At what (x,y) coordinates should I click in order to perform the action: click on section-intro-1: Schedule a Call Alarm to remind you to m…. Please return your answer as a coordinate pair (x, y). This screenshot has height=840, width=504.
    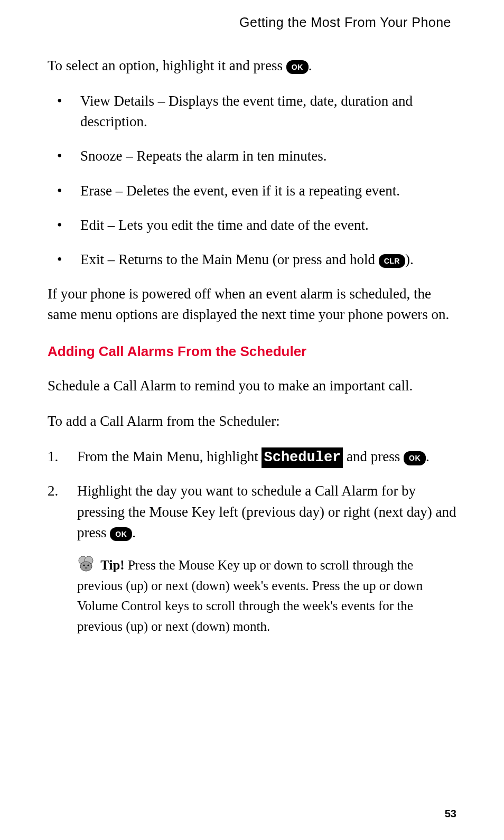
    Looking at the image, I should click on (252, 386).